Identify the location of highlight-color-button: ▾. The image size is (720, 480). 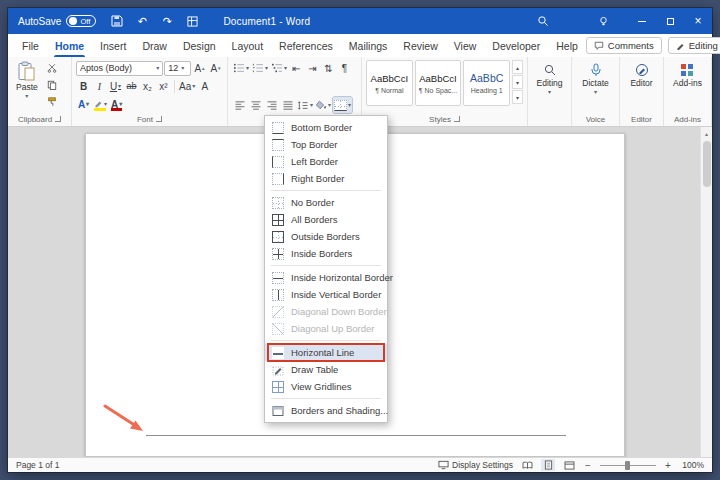
(100, 104).